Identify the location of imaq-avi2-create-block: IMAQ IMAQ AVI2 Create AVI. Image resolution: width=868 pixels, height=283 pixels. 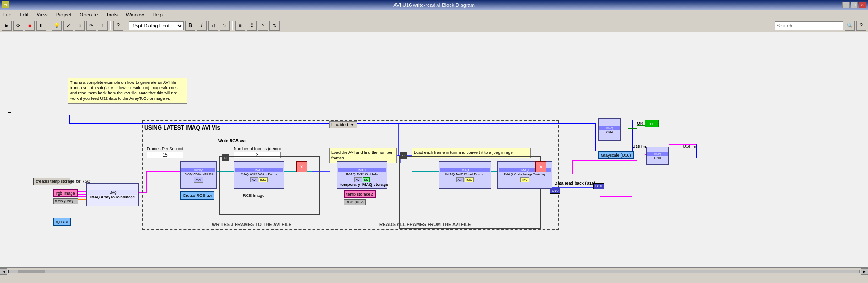
(198, 175).